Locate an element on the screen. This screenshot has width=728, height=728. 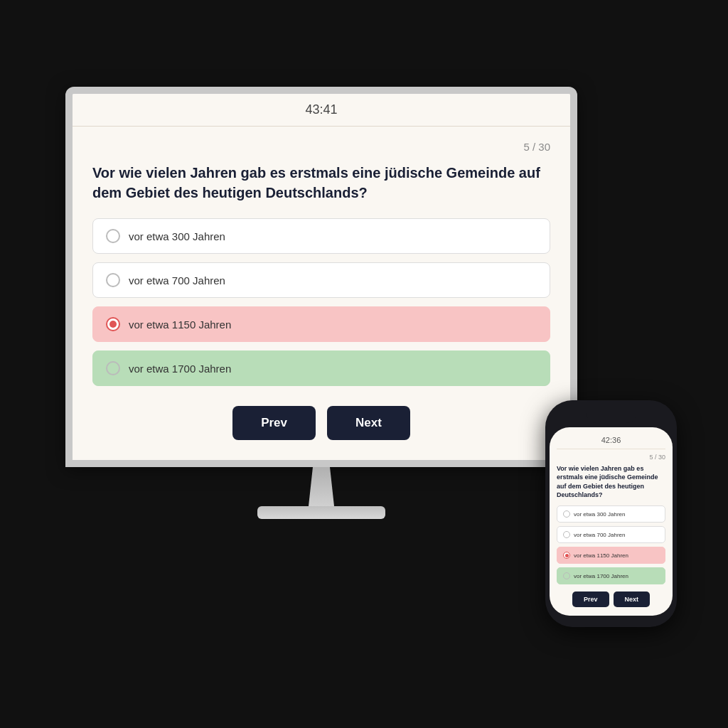
phone-option-a-text: vor etwa 300 Jahren is located at coordinates (600, 515).